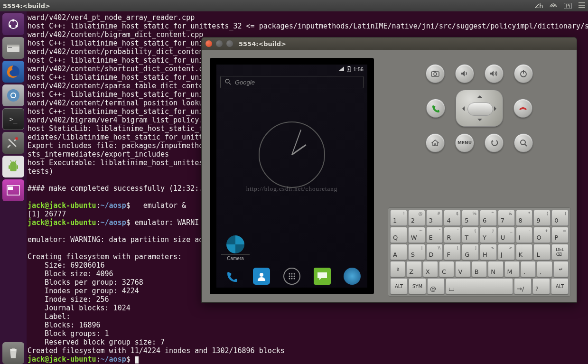  I want to click on settings-icon, so click(13, 143).